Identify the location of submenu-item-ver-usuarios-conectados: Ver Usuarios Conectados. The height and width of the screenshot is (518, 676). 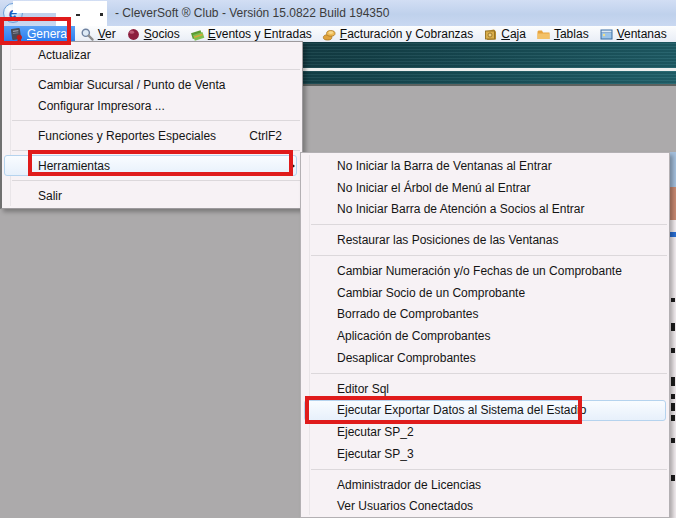
(485, 507).